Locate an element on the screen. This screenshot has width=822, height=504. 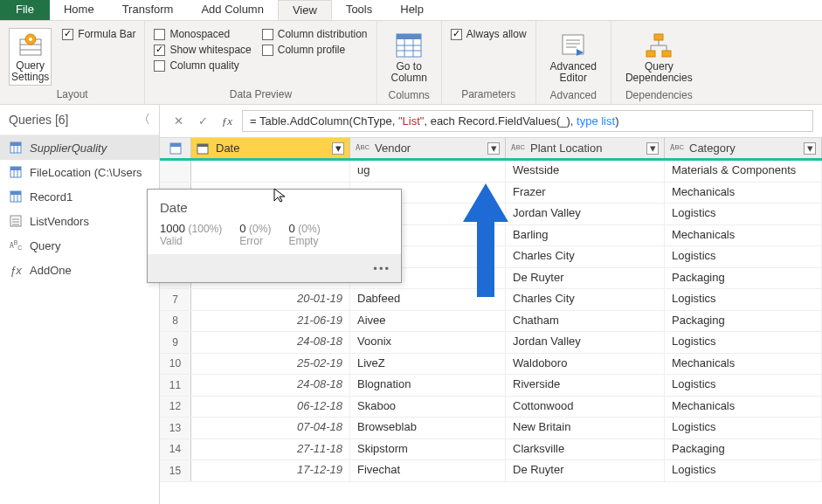
cell-date: 20-01-19 is located at coordinates (271, 300).